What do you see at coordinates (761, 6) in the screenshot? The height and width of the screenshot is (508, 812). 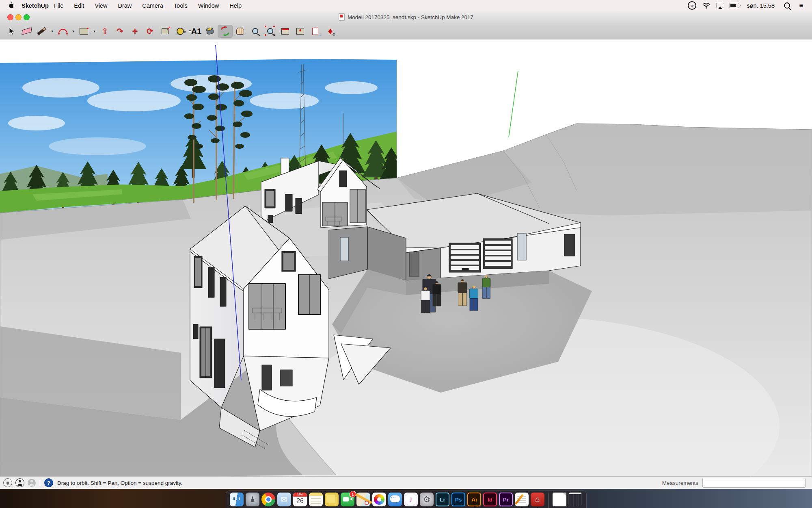 I see `menu-clock: søn. 15.58` at bounding box center [761, 6].